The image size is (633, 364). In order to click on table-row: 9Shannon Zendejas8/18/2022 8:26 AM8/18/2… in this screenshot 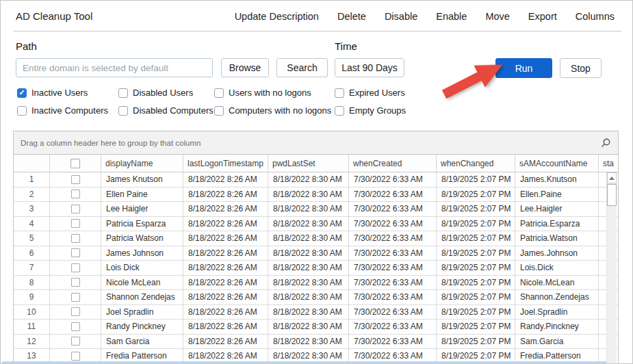, I will do `click(316, 298)`.